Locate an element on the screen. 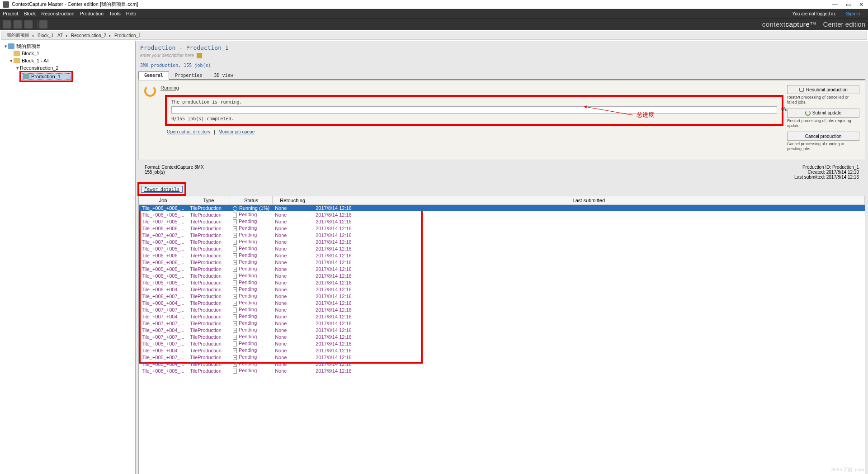 The image size is (868, 474). breadcrumb-item: Production_1 is located at coordinates (127, 35).